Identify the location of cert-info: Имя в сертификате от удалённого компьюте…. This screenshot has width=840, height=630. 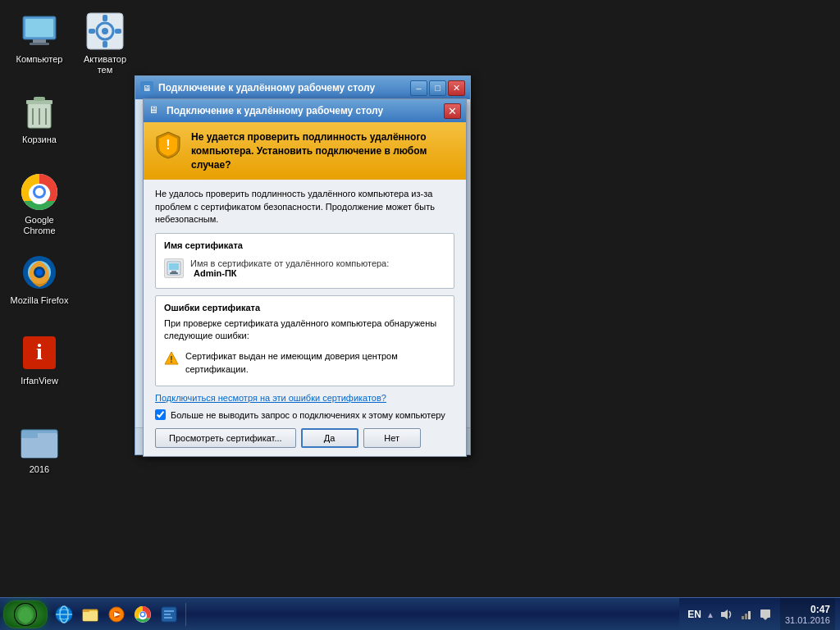
(290, 268).